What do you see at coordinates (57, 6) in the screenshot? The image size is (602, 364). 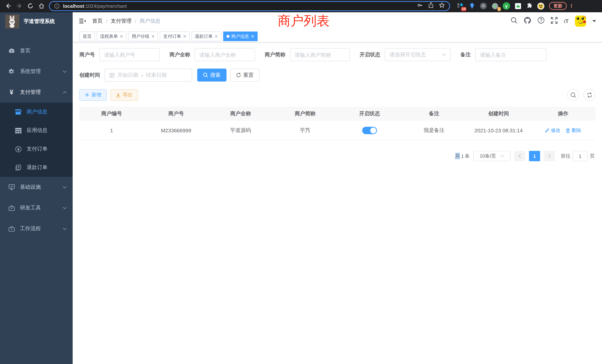 I see `page-info-icon` at bounding box center [57, 6].